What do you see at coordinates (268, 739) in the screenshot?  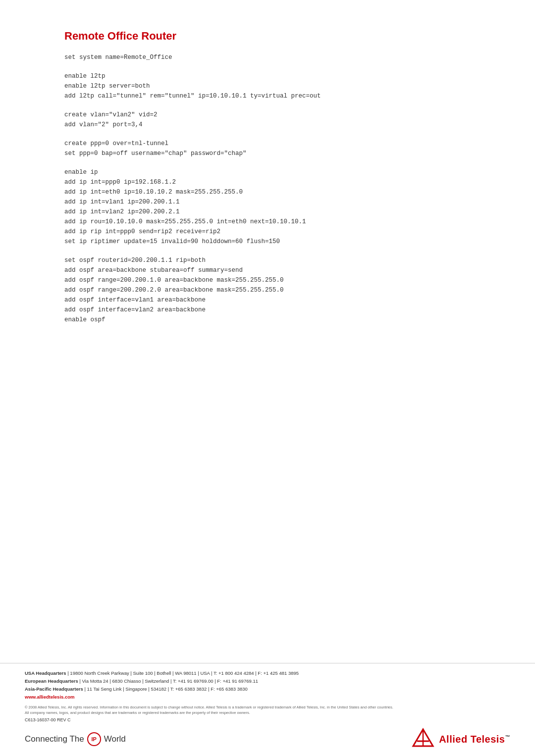 I see `footer-bottom: Connecting The IP World Allied Telesis™` at bounding box center [268, 739].